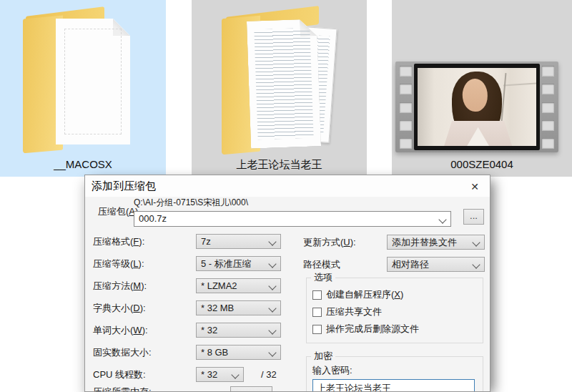 This screenshot has height=392, width=572. What do you see at coordinates (214, 352) in the screenshot?
I see `solid-block-value: * 8 GB` at bounding box center [214, 352].